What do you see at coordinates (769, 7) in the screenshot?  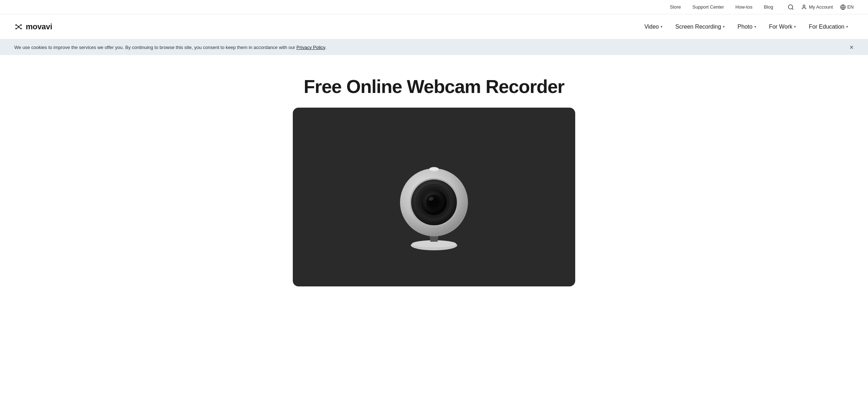 I see `blog-link: Blog` at bounding box center [769, 7].